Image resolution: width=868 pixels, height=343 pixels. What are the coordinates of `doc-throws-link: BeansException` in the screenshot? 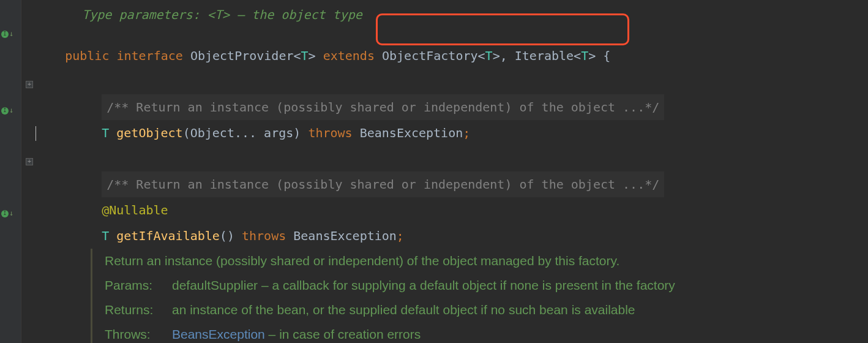 It's located at (219, 334).